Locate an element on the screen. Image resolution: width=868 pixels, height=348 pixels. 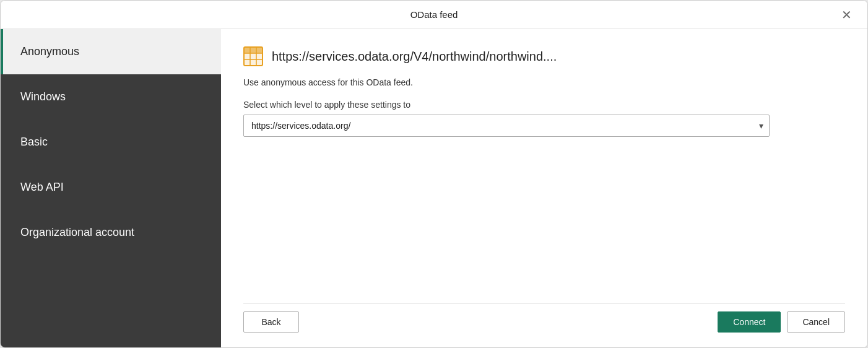
sidebar-item-windows: Windows is located at coordinates (111, 97).